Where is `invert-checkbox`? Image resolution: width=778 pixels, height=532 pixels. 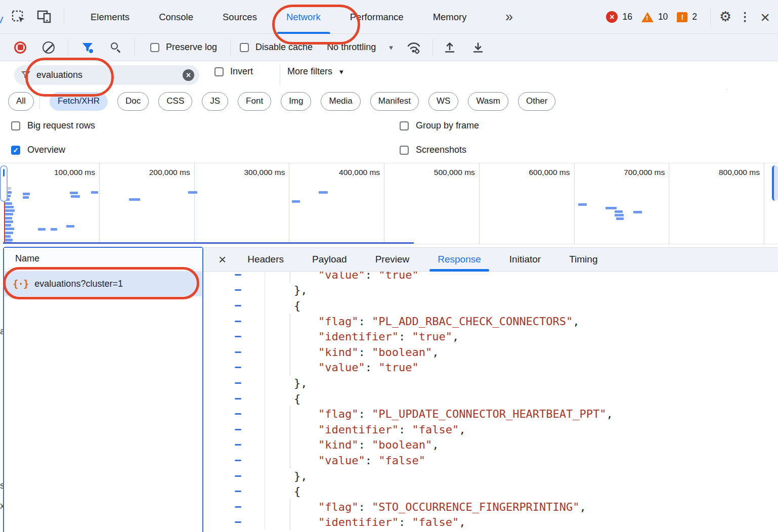 invert-checkbox is located at coordinates (219, 72).